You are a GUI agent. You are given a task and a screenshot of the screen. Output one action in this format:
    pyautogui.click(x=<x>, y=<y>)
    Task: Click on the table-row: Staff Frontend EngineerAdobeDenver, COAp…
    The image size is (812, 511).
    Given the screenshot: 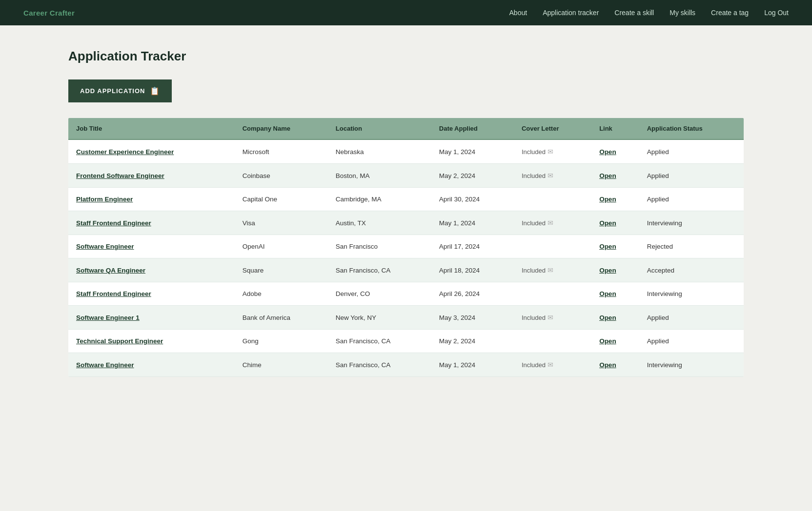 What is the action you would take?
    pyautogui.click(x=406, y=294)
    